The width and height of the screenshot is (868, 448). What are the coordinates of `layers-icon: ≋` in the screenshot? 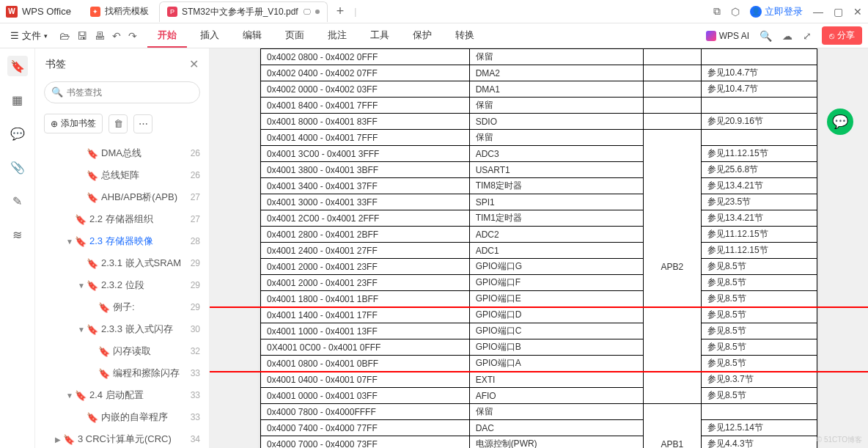 It's located at (18, 235).